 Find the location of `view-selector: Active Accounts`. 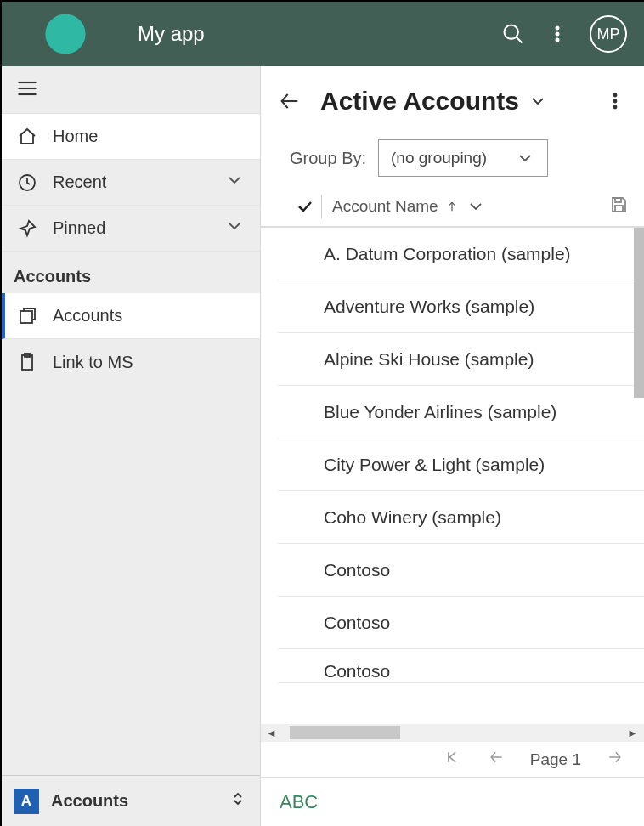

view-selector: Active Accounts is located at coordinates (434, 101).